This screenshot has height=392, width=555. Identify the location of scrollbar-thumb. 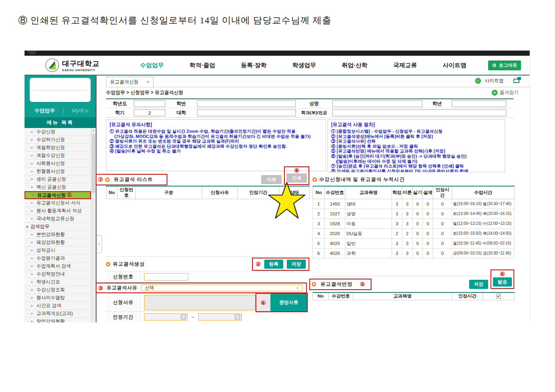
(93, 164).